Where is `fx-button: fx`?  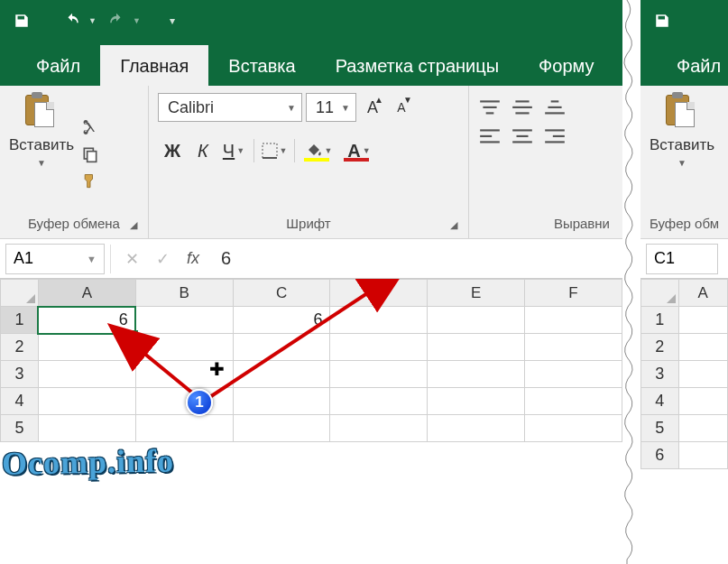
fx-button: fx is located at coordinates (193, 259).